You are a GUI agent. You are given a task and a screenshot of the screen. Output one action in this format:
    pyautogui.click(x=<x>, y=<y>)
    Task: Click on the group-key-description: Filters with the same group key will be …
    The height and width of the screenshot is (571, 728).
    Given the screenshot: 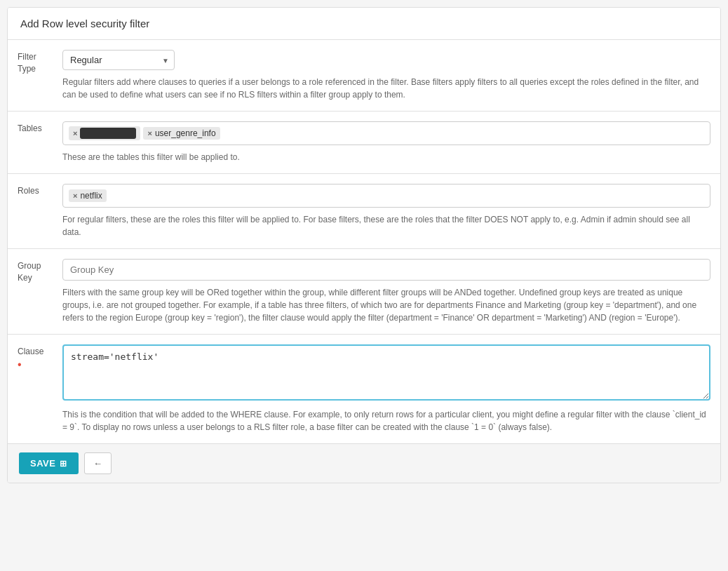 What is the action you would take?
    pyautogui.click(x=386, y=305)
    